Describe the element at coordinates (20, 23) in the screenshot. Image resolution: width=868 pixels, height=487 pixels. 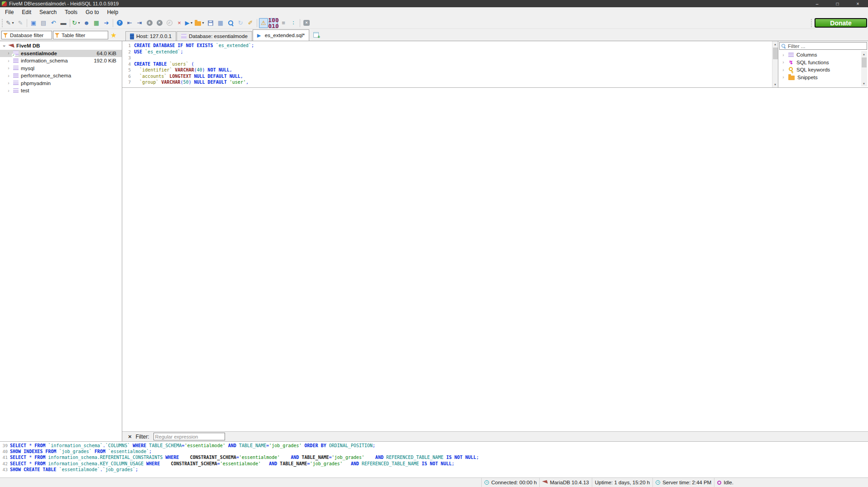
I see `session-disconnect-button: ✎` at that location.